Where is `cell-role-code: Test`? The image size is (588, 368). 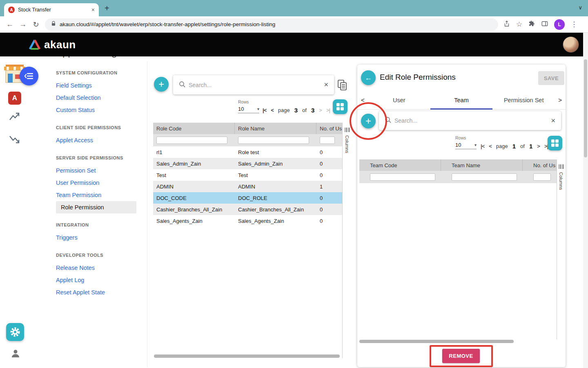
cell-role-code: Test is located at coordinates (194, 175).